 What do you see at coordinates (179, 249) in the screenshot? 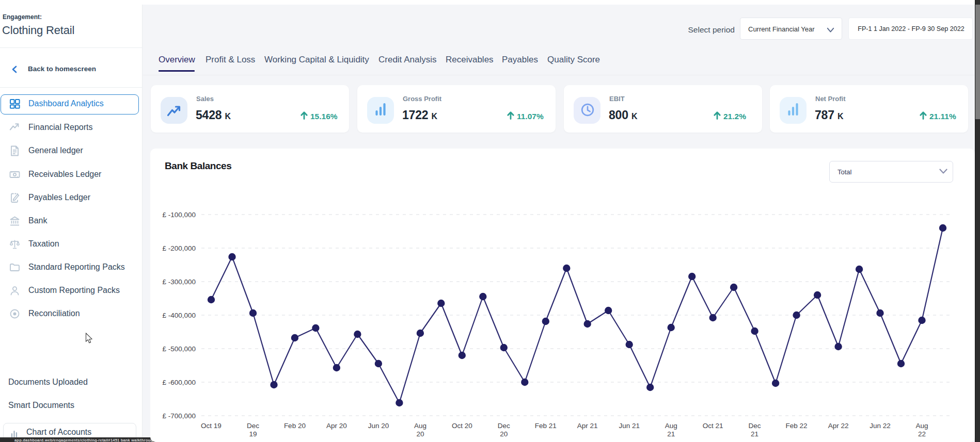
I see `svg-text: £ -200,000` at bounding box center [179, 249].